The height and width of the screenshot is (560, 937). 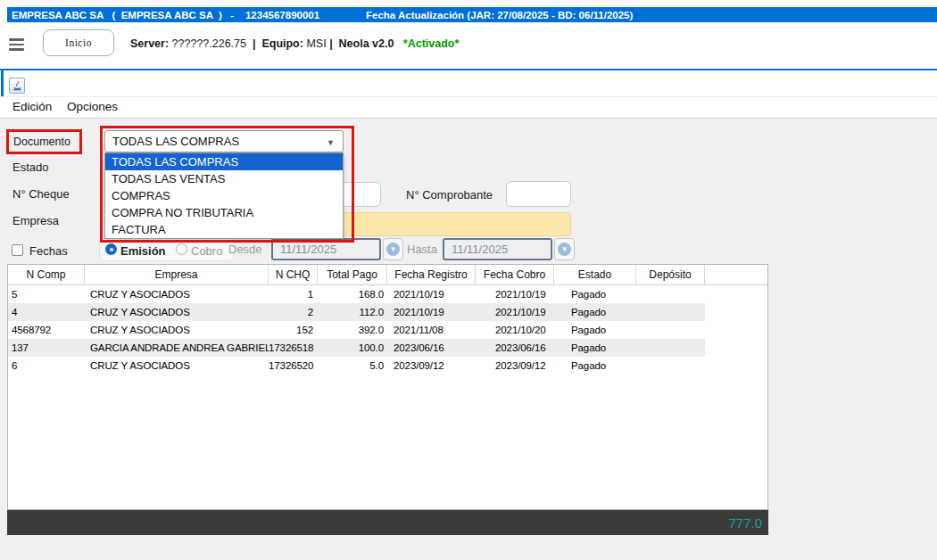 What do you see at coordinates (387, 330) in the screenshot?
I see `table-row: 4568792CRUZ Y ASOCIADOS152392.02021/11/0…` at bounding box center [387, 330].